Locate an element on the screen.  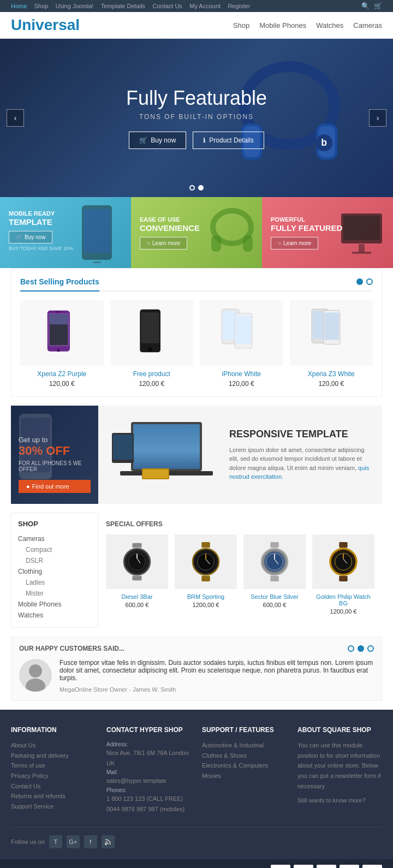
main-nav-shop: Shop is located at coordinates (241, 25).